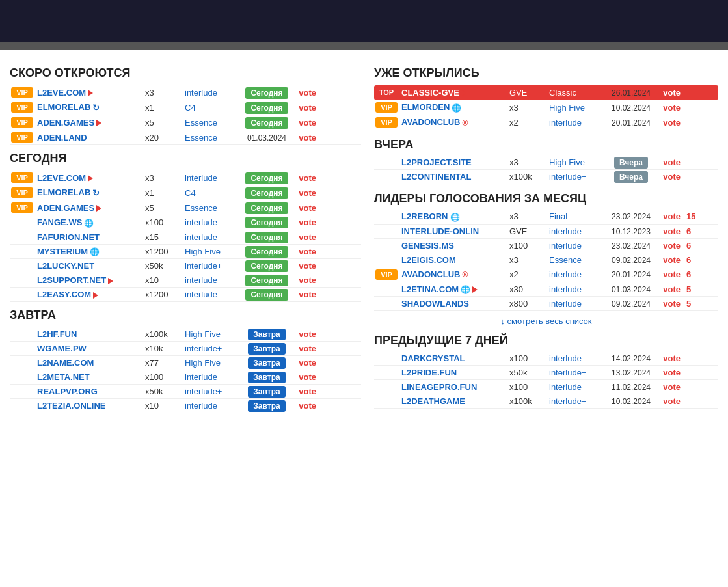  Describe the element at coordinates (453, 107) in the screenshot. I see `server-name: ELMORDEN🌐` at that location.